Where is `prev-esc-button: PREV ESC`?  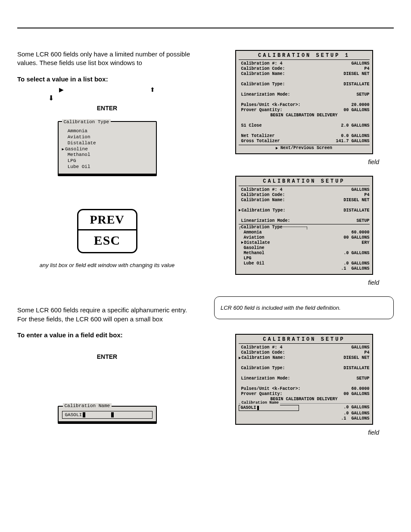
prev-esc-button: PREV ESC is located at coordinates (107, 231).